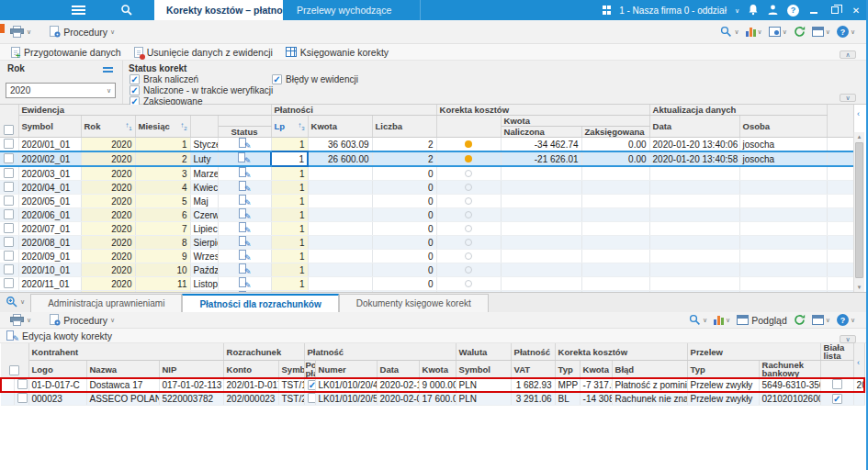  I want to click on col-blad: Błąd, so click(649, 370).